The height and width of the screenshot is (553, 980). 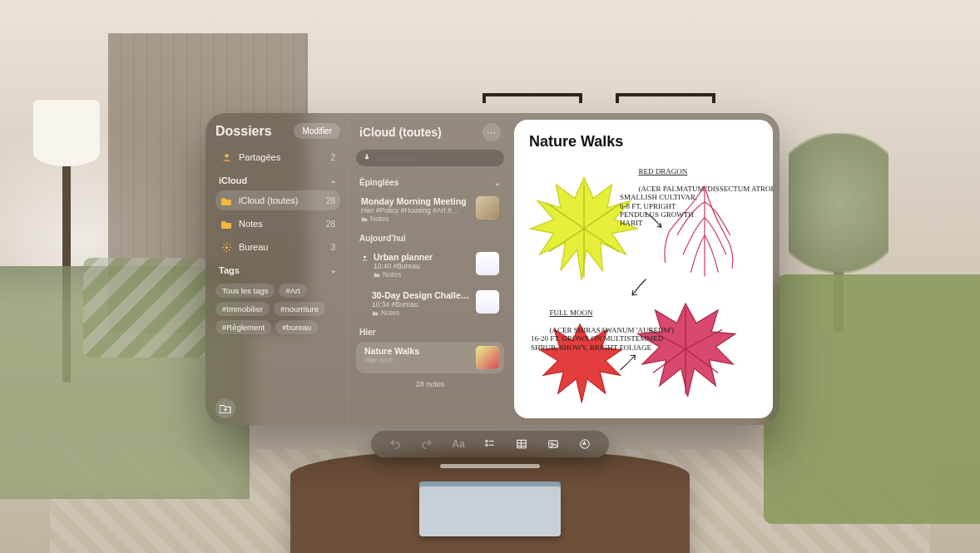 I want to click on list-more-button: ···, so click(x=492, y=132).